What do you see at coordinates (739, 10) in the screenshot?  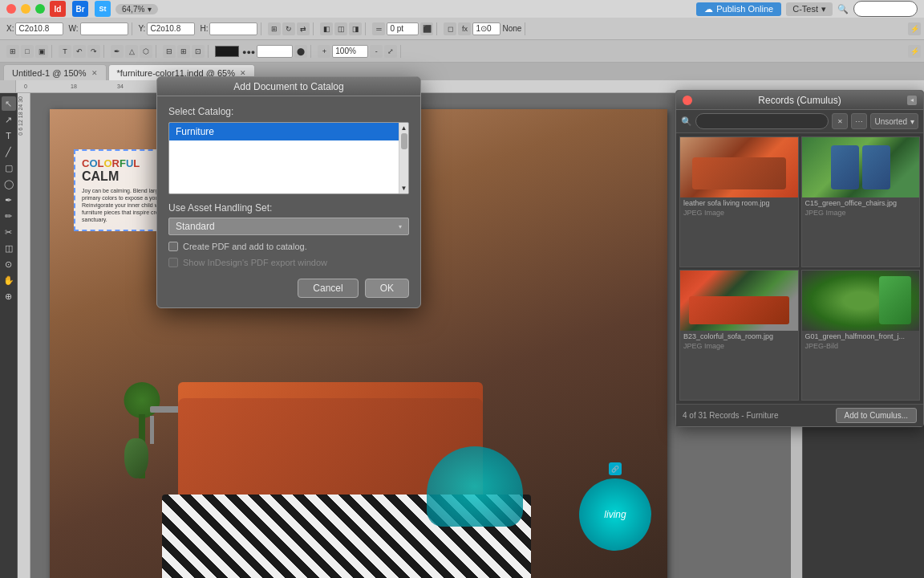 I see `publish-online-button: ☁ Publish Online` at bounding box center [739, 10].